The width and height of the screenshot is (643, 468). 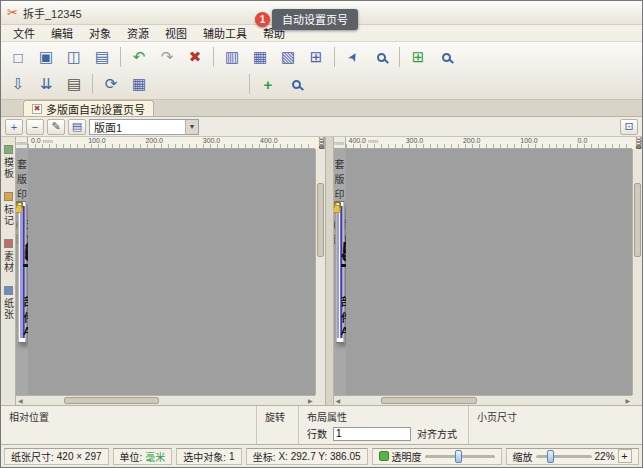 What do you see at coordinates (384, 456) in the screenshot?
I see `grid-toggle-icon` at bounding box center [384, 456].